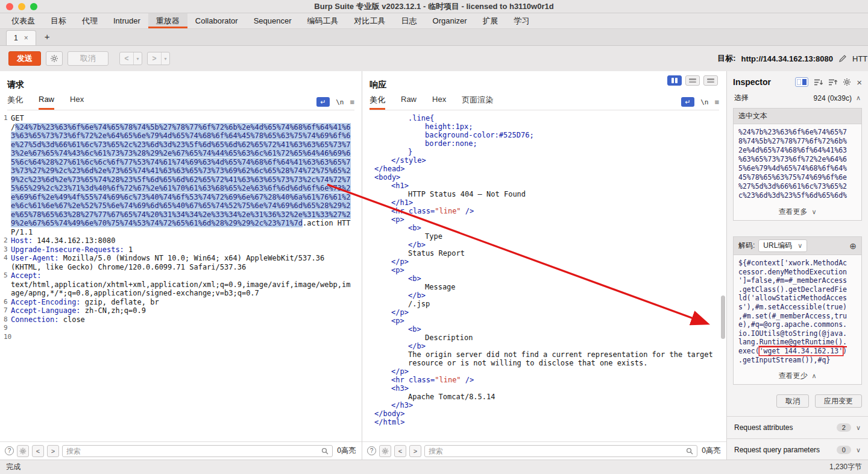 This screenshot has width=868, height=474. What do you see at coordinates (797, 99) in the screenshot?
I see `selection-section-header: 选择 924 (0x39c) ∧` at bounding box center [797, 99].